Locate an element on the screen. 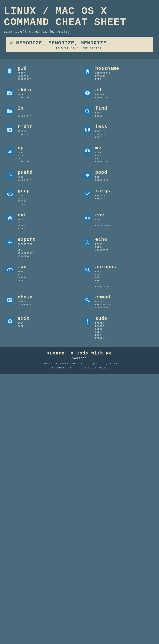  main-title: LINUX / MAC OS X COMMAND CHEAT SHEET is located at coordinates (80, 17).